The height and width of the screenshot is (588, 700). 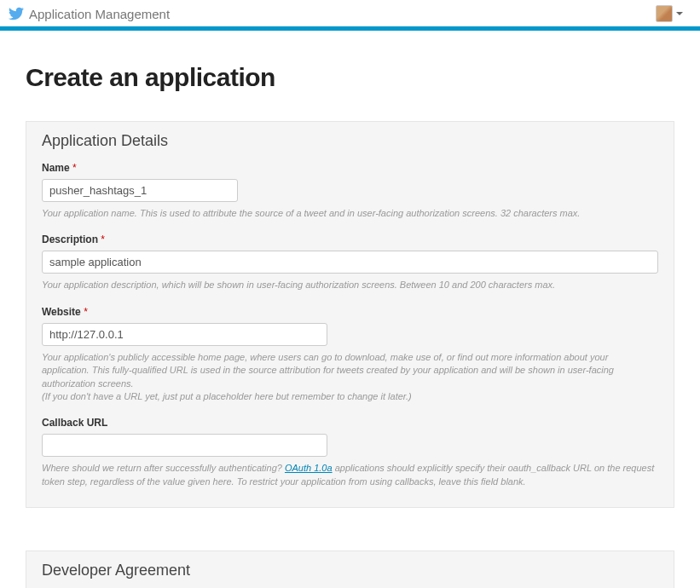 I want to click on twitter-logo-icon, so click(x=16, y=14).